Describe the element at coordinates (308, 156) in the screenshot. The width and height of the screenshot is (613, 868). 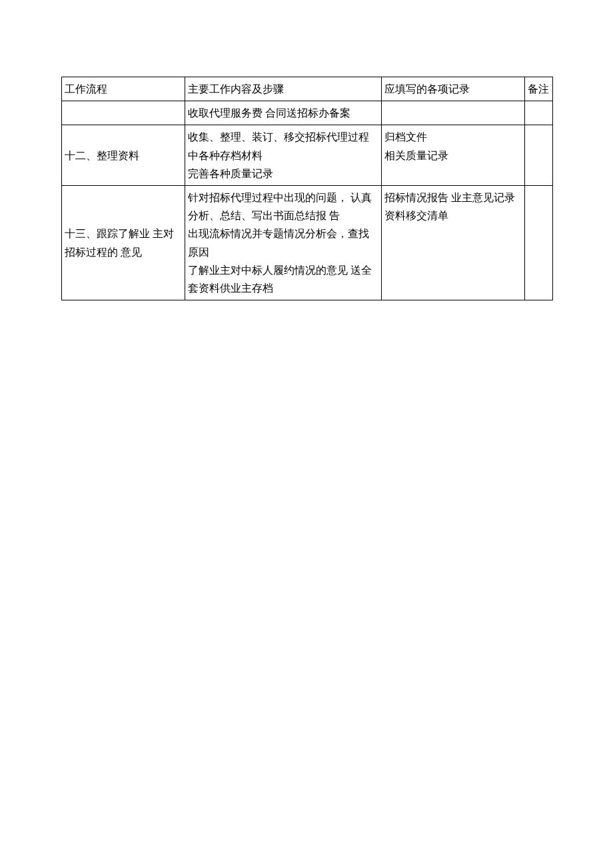
I see `table-row: 十二、整理资料 收集、整理、装订、移交招标代理过程中各种存档材料 完善各种质量记…` at that location.